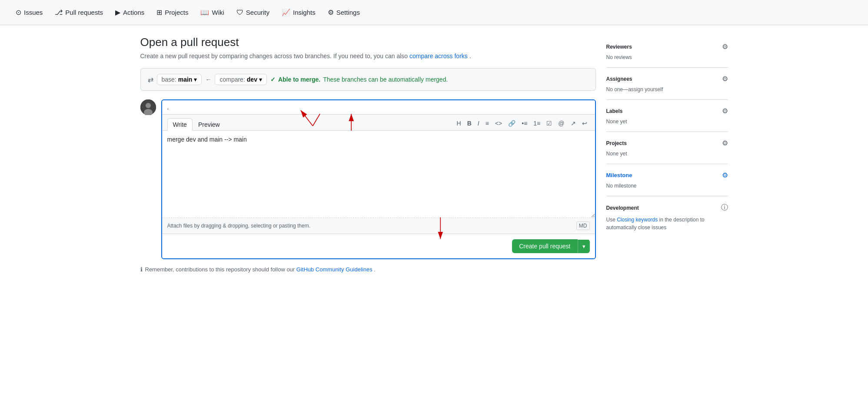  Describe the element at coordinates (611, 220) in the screenshot. I see `development-text-prefix: Use` at that location.